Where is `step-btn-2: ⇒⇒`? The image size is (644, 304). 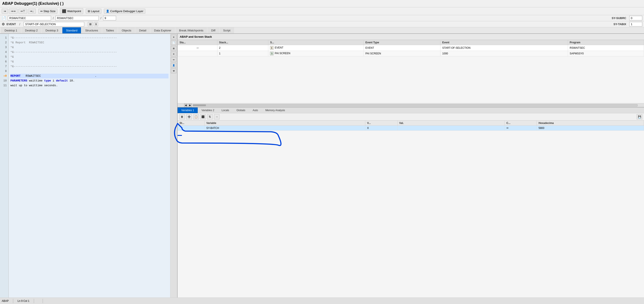 step-btn-2: ⇒⇒ is located at coordinates (13, 11).